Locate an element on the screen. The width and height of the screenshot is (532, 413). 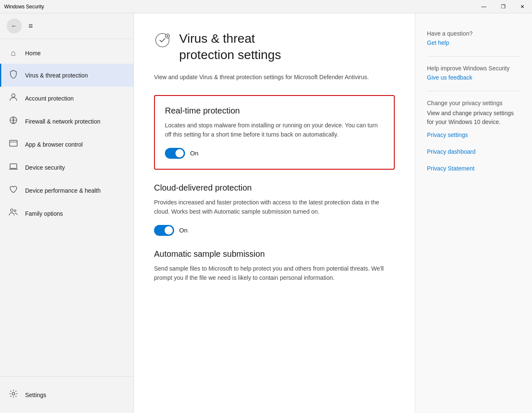
cloud-desc: Provides increased and faster protection… is located at coordinates (275, 207).